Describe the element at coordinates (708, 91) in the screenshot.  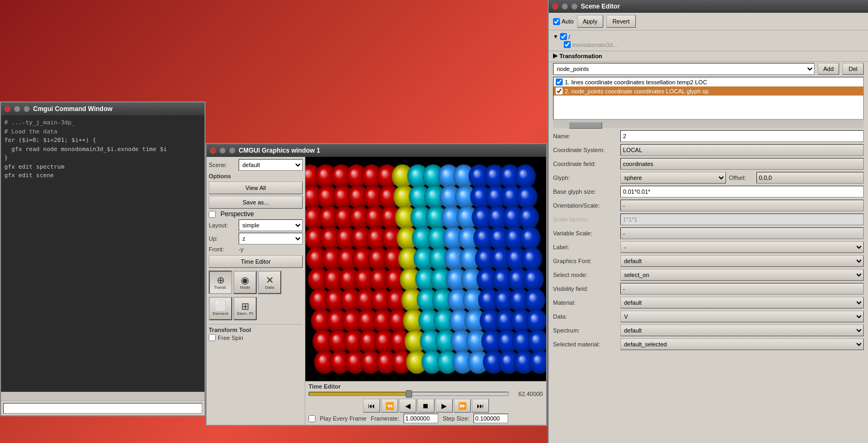
I see `se-list-item-2: 2. node_points coordinate coordinates LO…` at that location.